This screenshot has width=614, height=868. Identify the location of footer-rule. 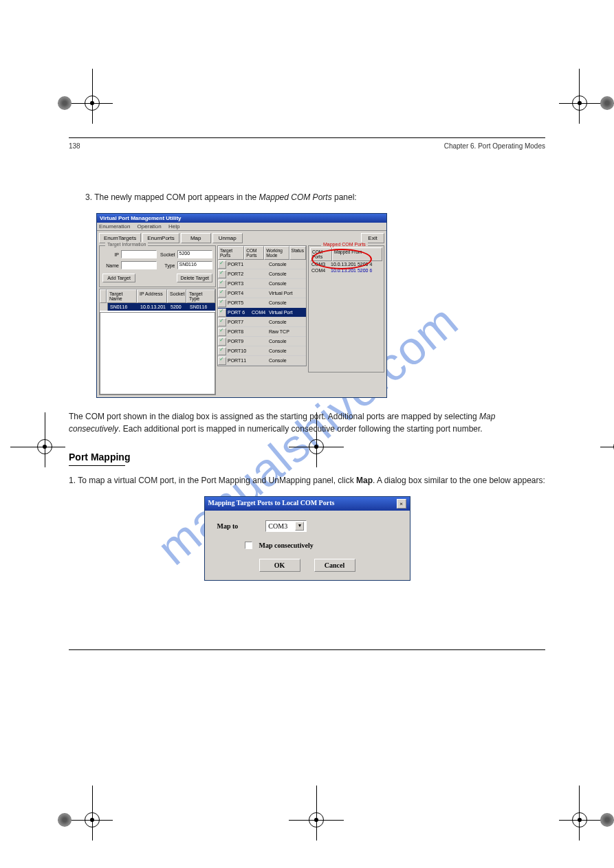
(307, 650).